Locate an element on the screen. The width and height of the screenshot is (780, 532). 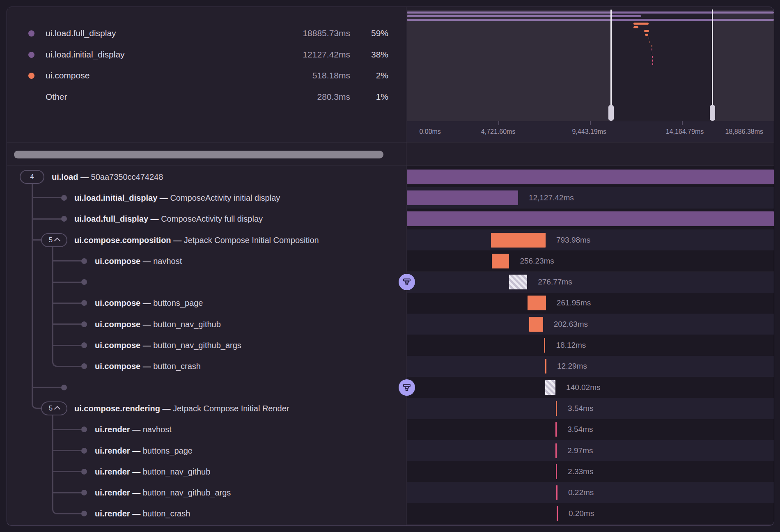
span-label: ui.load.full_display — ComposeActivity f… is located at coordinates (168, 219).